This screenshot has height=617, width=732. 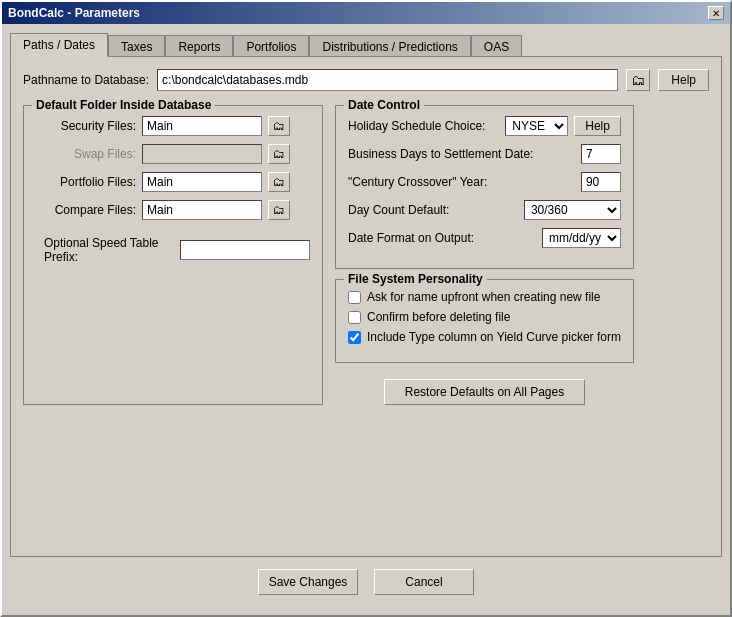 What do you see at coordinates (388, 80) in the screenshot?
I see `pathname-input` at bounding box center [388, 80].